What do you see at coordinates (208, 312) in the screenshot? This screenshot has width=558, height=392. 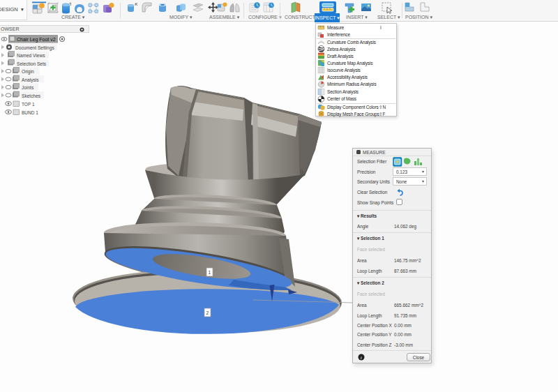 I see `svg-text: 2` at bounding box center [208, 312].